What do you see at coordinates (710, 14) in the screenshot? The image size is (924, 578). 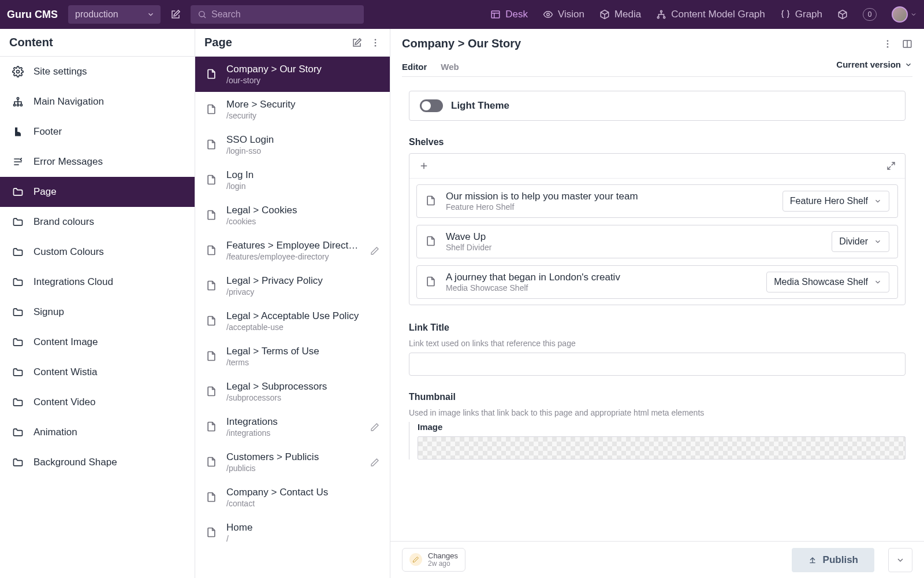 I see `nav-content-model-graph: Content Model Graph` at bounding box center [710, 14].